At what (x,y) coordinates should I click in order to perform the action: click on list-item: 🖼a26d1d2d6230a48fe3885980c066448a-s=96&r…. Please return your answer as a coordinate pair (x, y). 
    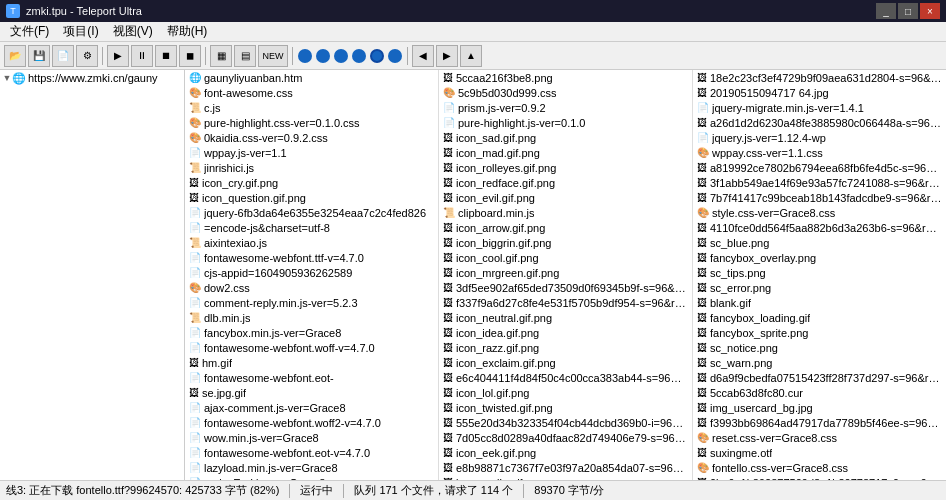
    Looking at the image, I should click on (820, 122).